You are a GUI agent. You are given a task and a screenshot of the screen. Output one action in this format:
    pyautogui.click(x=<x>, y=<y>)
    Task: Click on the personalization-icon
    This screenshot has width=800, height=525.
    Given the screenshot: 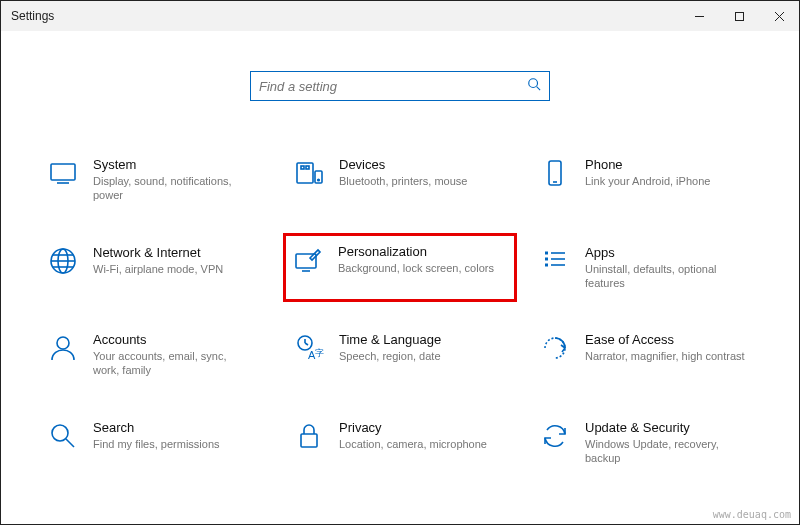 What is the action you would take?
    pyautogui.click(x=308, y=260)
    